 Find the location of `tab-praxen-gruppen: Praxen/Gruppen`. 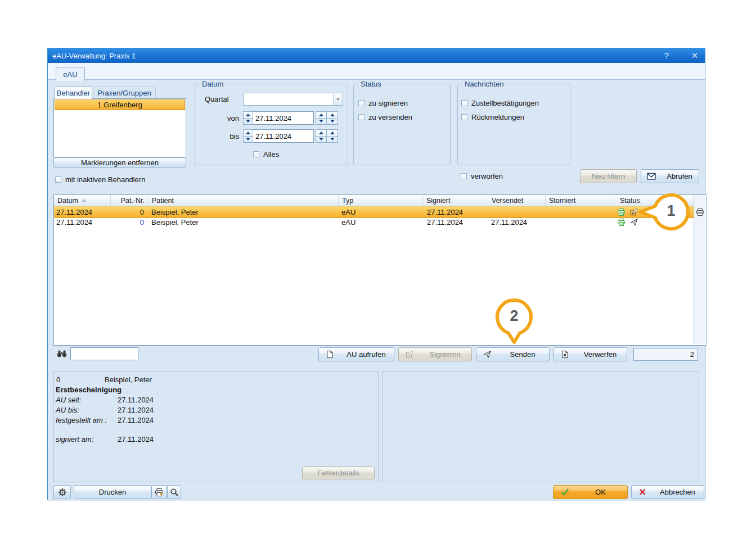

tab-praxen-gruppen: Praxen/Gruppen is located at coordinates (124, 93).